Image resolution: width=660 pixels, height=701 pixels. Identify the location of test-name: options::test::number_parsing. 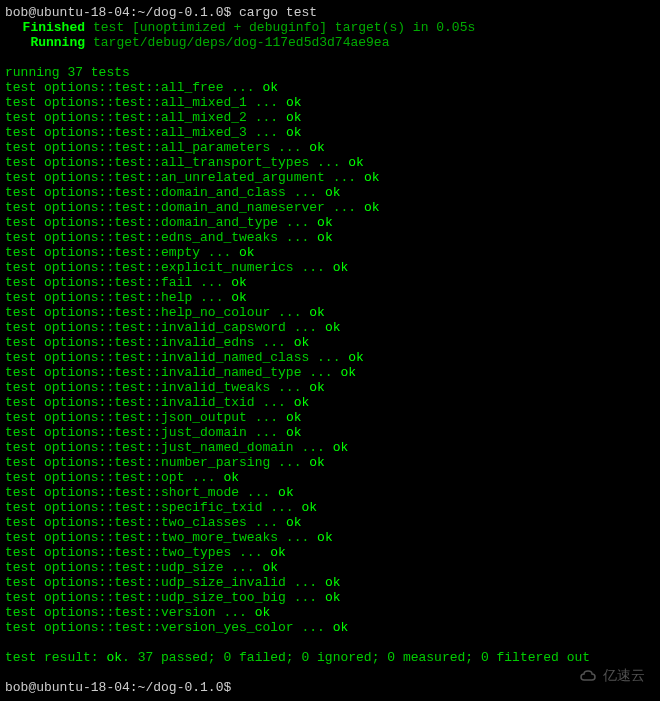
(157, 462).